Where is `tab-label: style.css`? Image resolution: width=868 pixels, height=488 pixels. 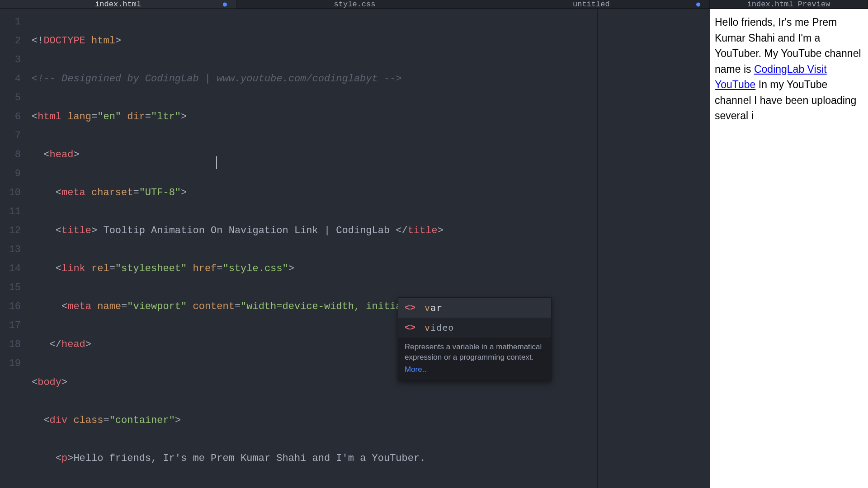 tab-label: style.css is located at coordinates (355, 5).